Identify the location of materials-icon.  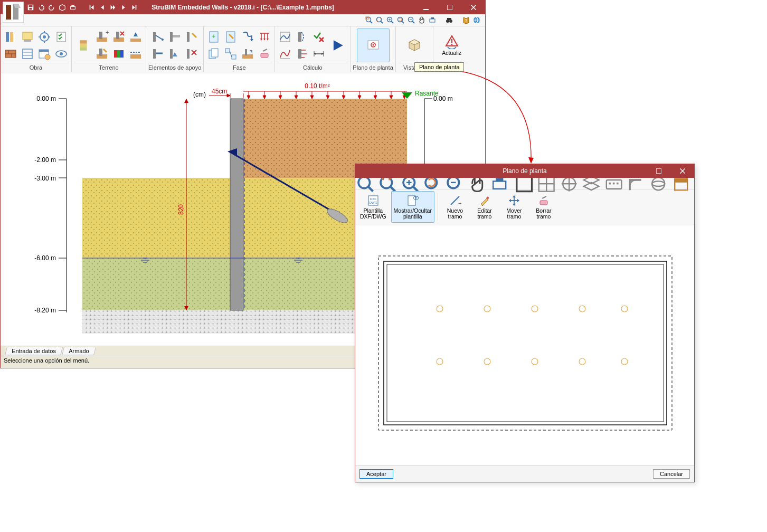
(27, 37).